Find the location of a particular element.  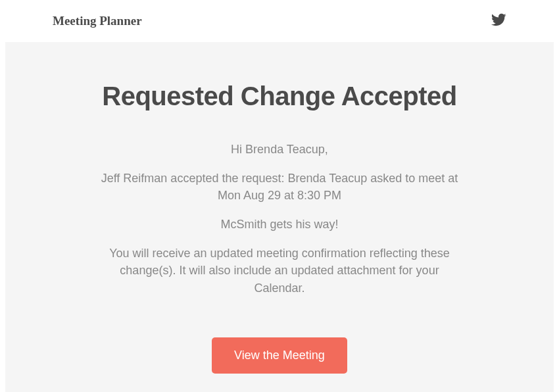

view-meeting-button: View the Meeting is located at coordinates (280, 355).